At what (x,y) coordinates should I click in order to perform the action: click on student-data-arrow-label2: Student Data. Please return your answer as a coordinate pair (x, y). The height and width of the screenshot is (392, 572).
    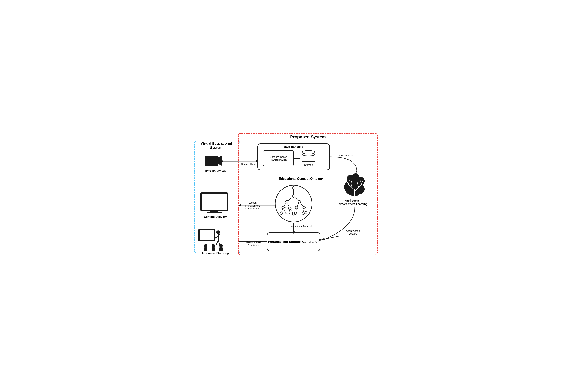
    Looking at the image, I should click on (346, 155).